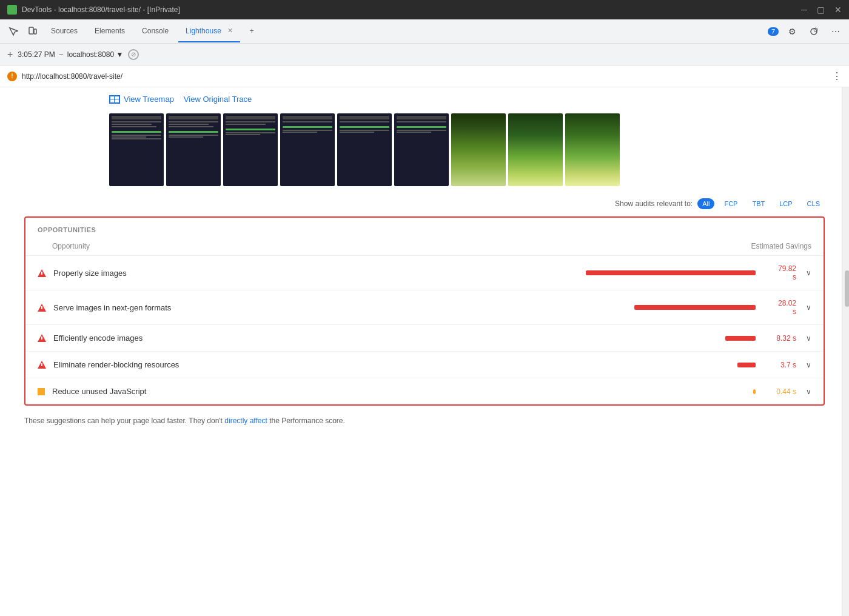  I want to click on toolbar-right: 7 ⚙ ⋯, so click(806, 32).